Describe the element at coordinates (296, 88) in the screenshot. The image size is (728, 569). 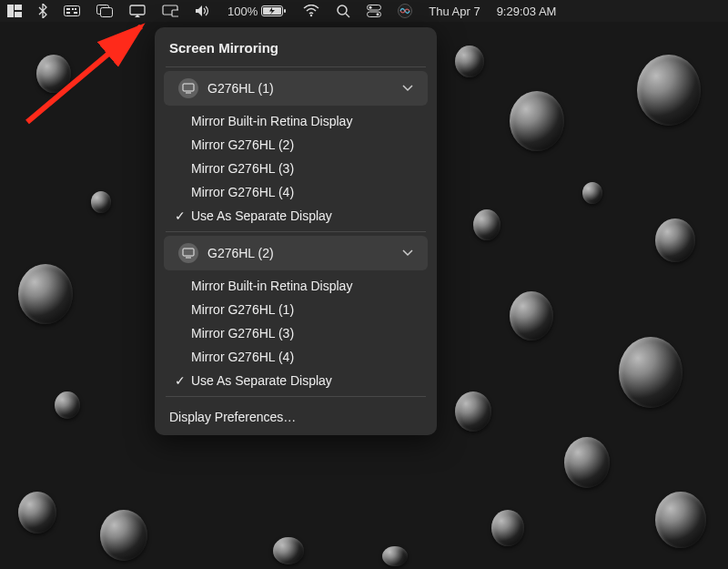
I see `device-row: G276HL (1)` at that location.